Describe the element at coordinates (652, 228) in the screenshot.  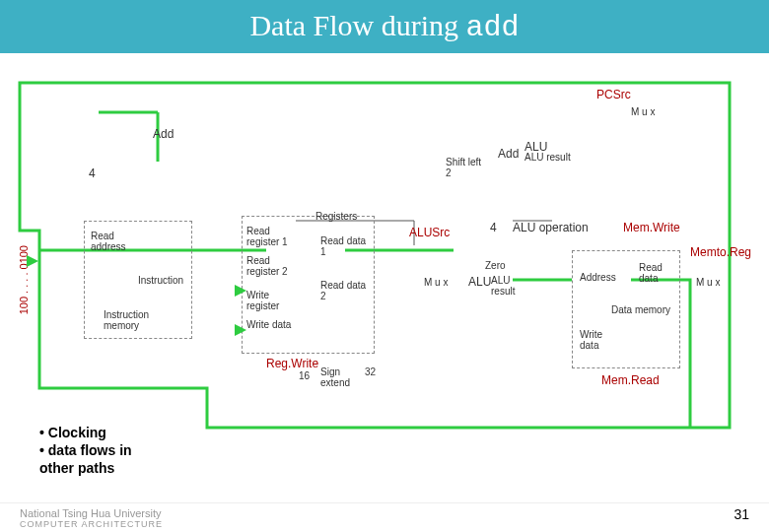
I see `memwrite-signal: Mem.Write` at that location.